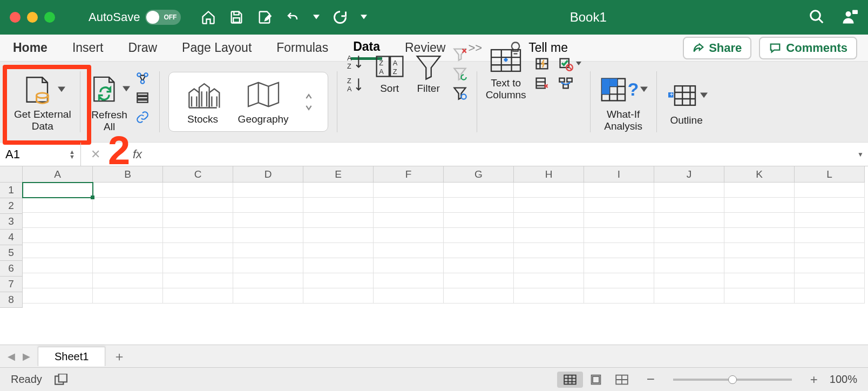 The width and height of the screenshot is (868, 391). What do you see at coordinates (623, 102) in the screenshot?
I see `what-if-button: ? What-If Analysis` at bounding box center [623, 102].